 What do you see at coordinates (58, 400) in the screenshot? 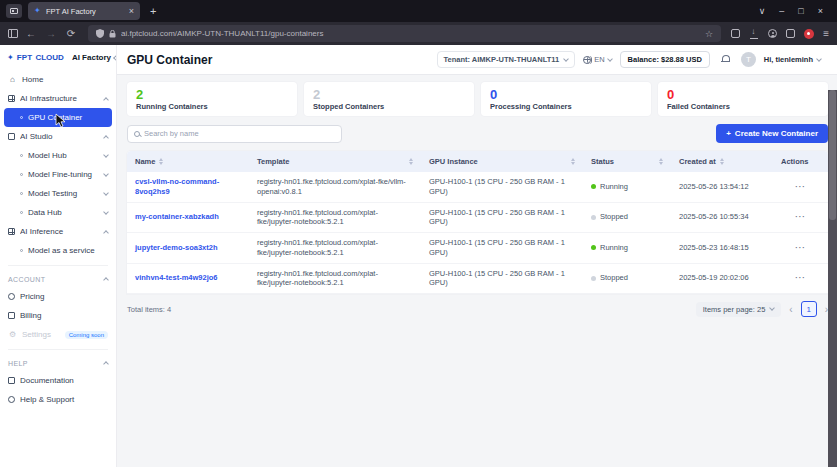
I see `sidebar-item-help-support: Help & Support` at bounding box center [58, 400].